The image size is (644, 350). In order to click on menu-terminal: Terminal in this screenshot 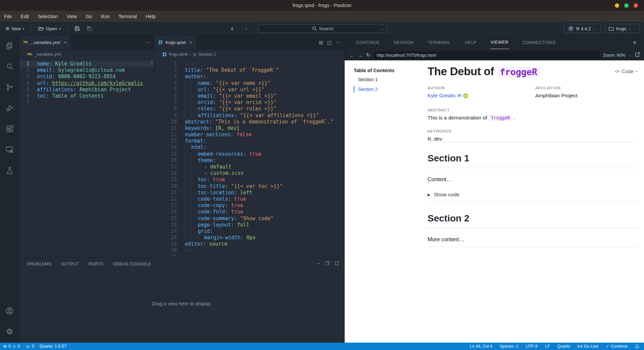, I will do `click(128, 16)`.